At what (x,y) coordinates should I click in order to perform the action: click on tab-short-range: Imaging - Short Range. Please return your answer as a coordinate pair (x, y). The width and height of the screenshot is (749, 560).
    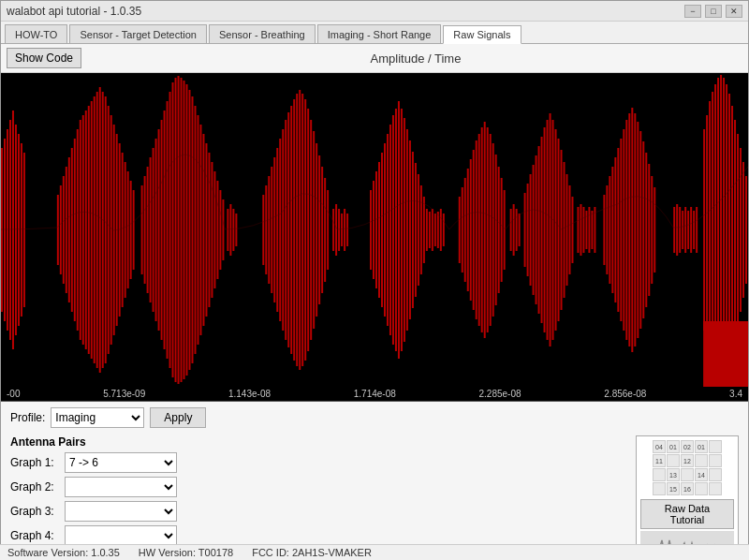
    Looking at the image, I should click on (380, 34).